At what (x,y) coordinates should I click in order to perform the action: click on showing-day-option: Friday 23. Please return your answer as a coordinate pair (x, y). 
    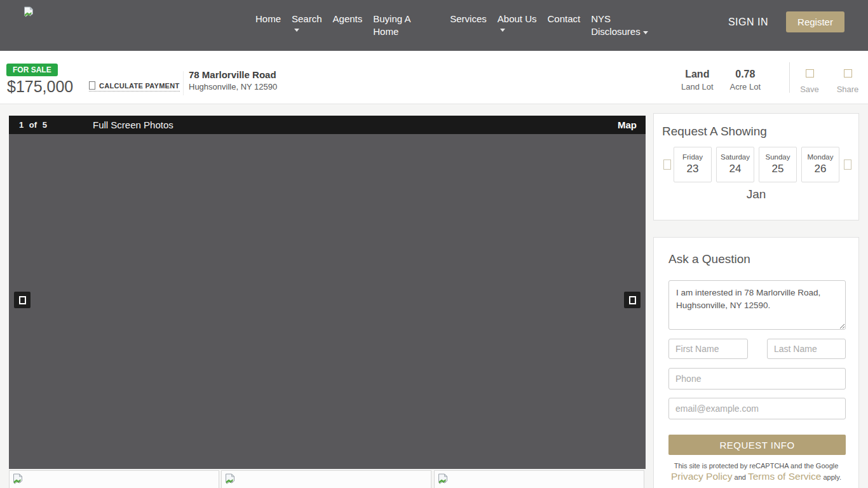
    Looking at the image, I should click on (693, 165).